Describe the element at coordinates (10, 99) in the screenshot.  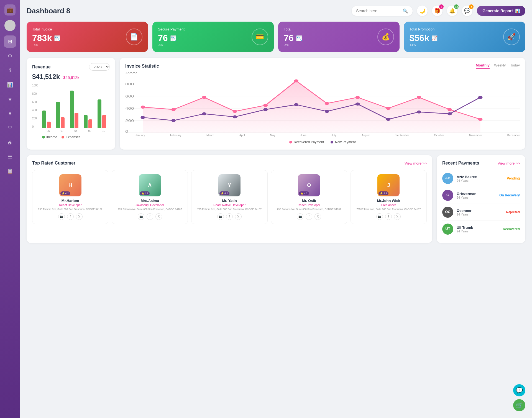
I see `sidebar-item-star: ★` at that location.